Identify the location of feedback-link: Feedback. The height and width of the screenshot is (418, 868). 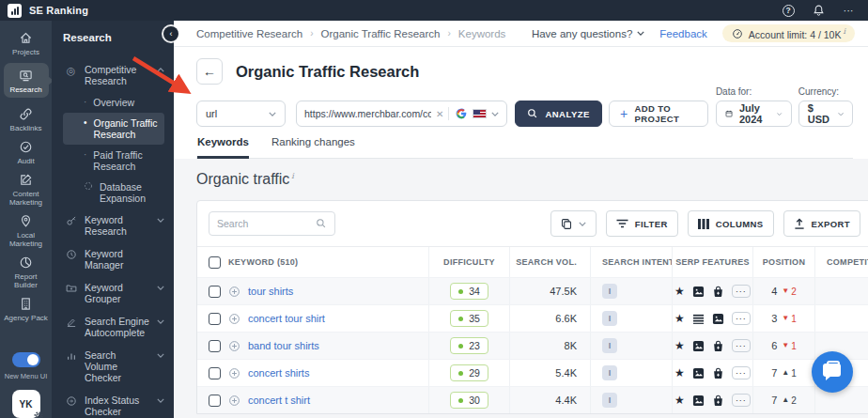
(684, 34).